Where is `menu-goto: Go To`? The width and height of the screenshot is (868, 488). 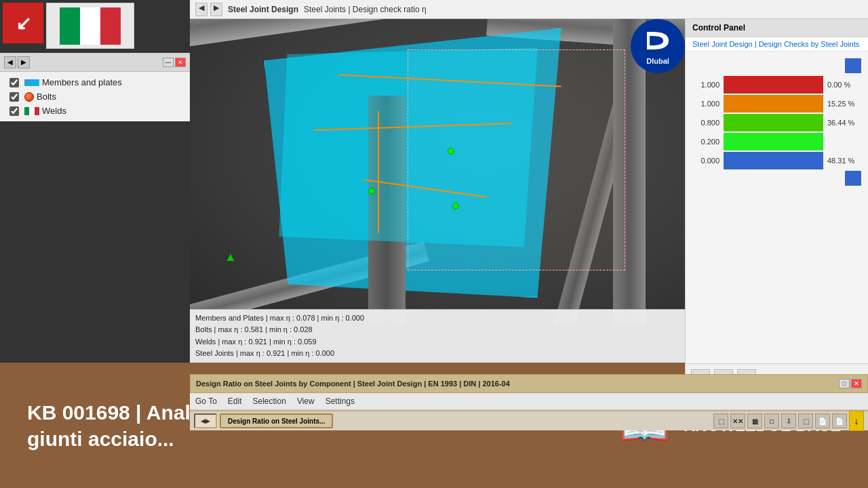
menu-goto: Go To is located at coordinates (206, 401).